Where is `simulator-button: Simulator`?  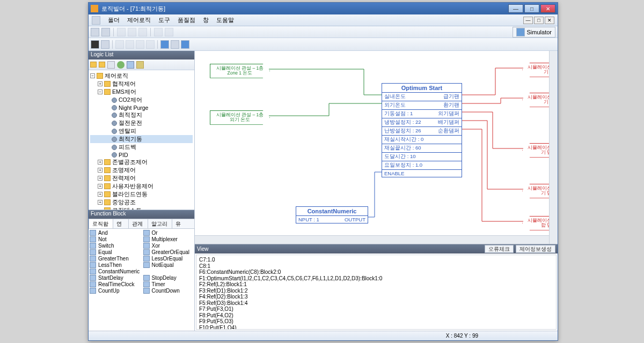 simulator-button: Simulator is located at coordinates (534, 32).